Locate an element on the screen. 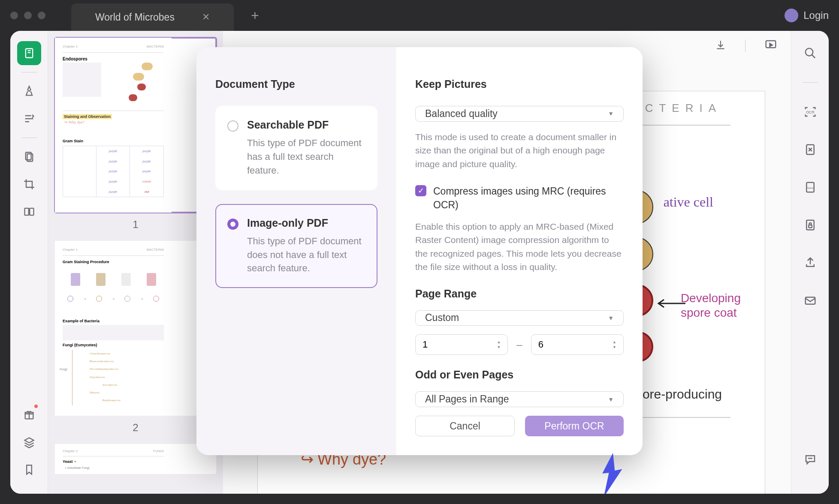 This screenshot has height=504, width=839. search-icon is located at coordinates (810, 53).